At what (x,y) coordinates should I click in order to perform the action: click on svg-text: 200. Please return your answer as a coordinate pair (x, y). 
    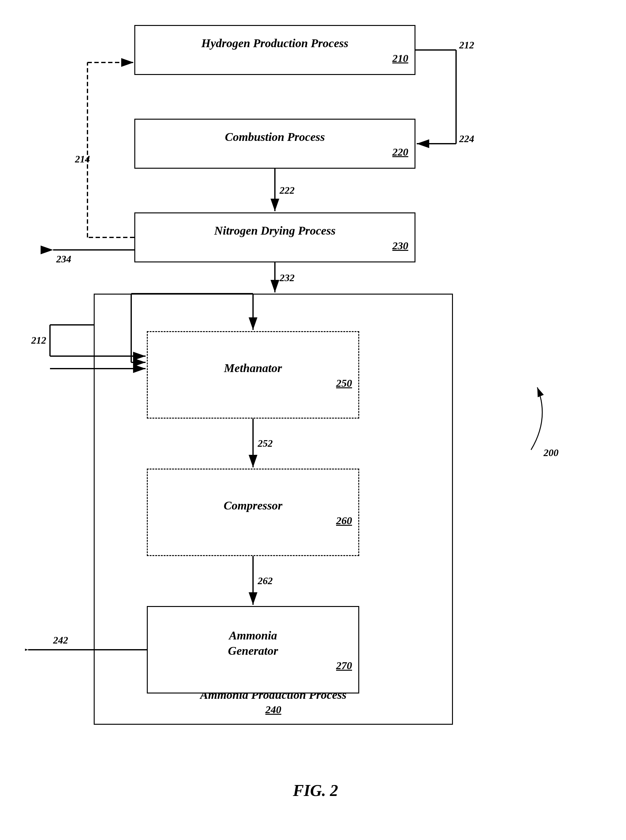
    Looking at the image, I should click on (551, 452).